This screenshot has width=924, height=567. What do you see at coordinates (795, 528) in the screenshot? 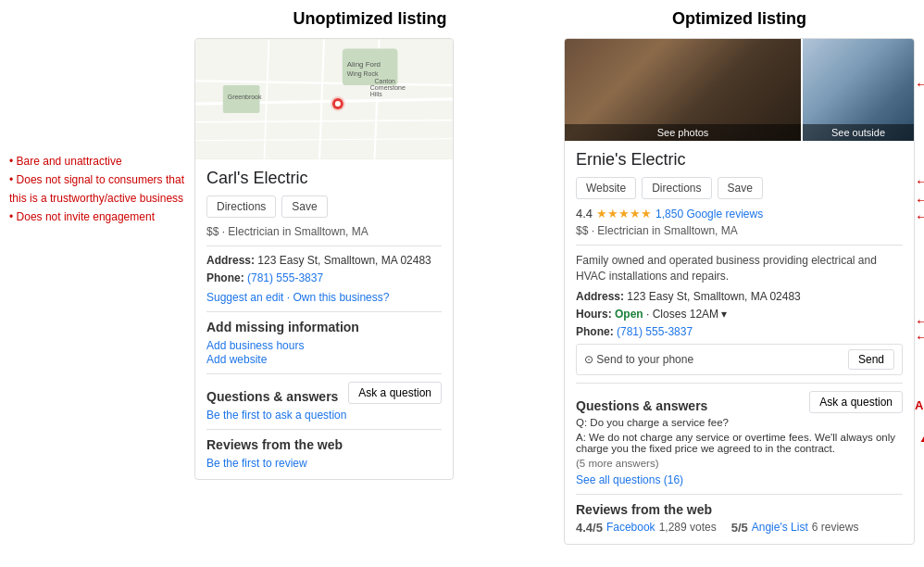
I see `al-review: 5/5 Angie's List 6 reviews` at bounding box center [795, 528].